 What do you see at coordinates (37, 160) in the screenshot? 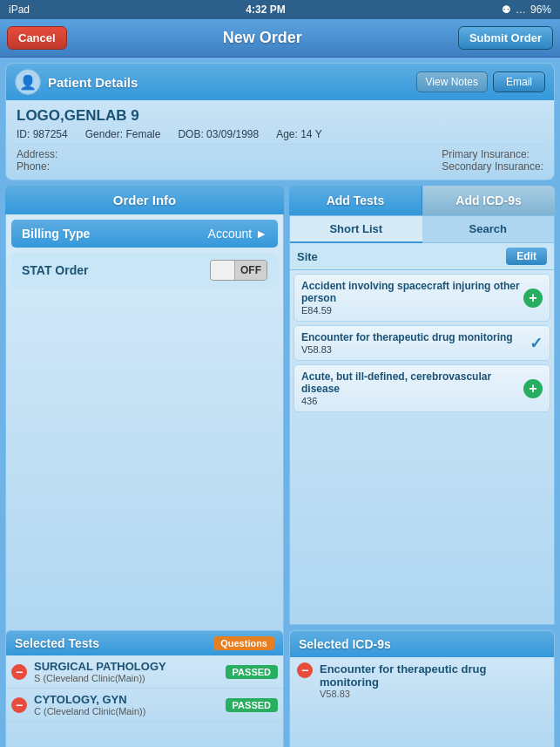
I see `patient-address-col: Address: Phone:` at bounding box center [37, 160].